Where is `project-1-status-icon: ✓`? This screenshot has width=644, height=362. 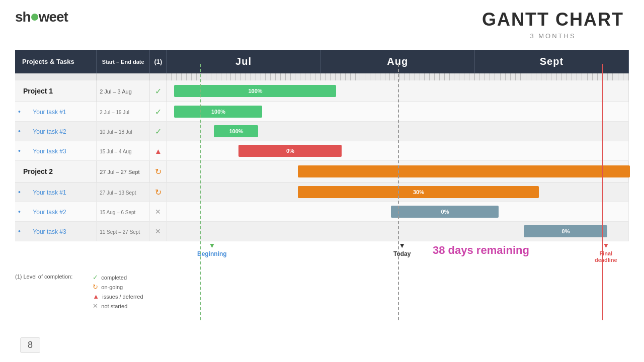
project-1-status-icon: ✓ is located at coordinates (158, 92).